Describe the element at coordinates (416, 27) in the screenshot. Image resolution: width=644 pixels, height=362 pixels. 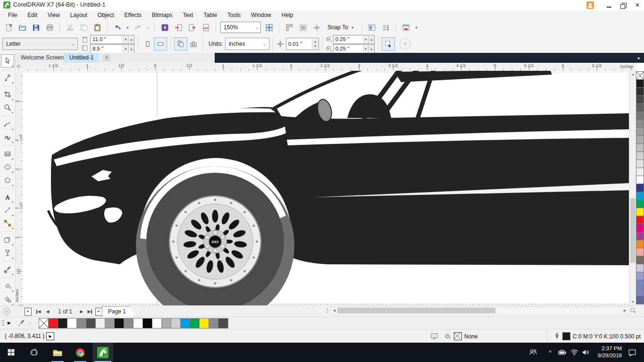
I see `application-launcher-button-dropdown: ▾` at that location.